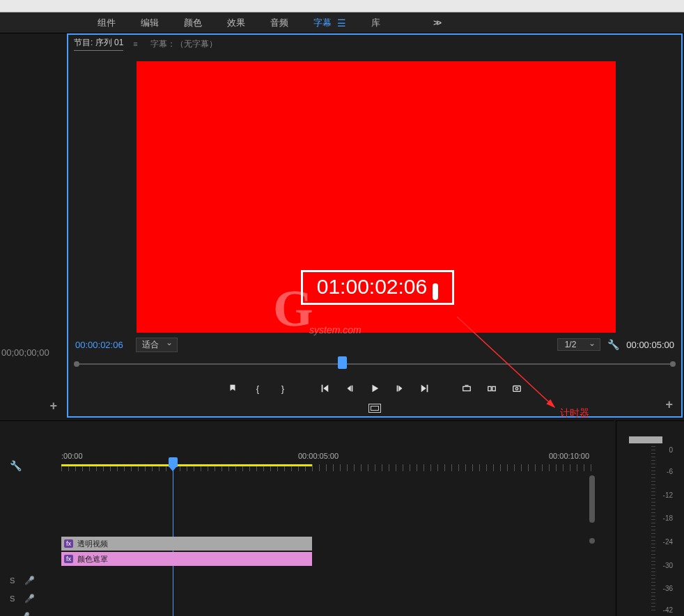 The image size is (684, 616). Describe the element at coordinates (378, 287) in the screenshot. I see `timecode-overlay: 01:00:02:06` at that location.